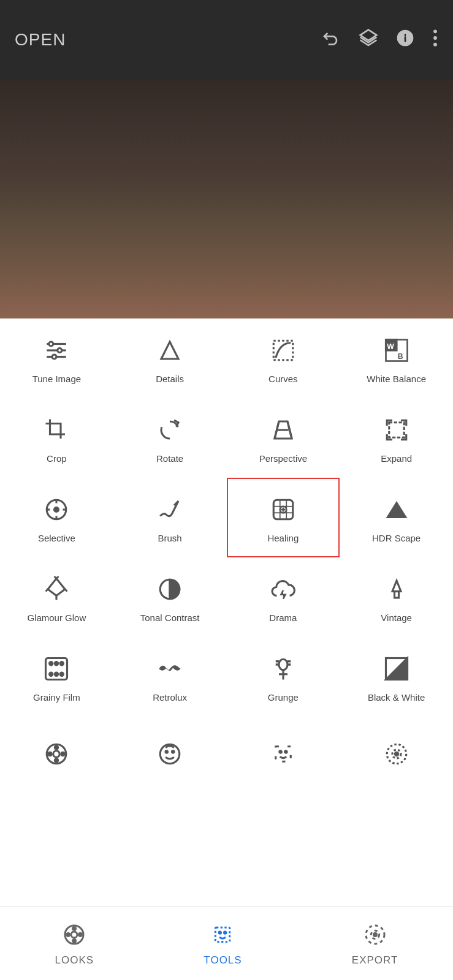 The width and height of the screenshot is (453, 980). I want to click on nav-tools: TOOLS, so click(223, 944).